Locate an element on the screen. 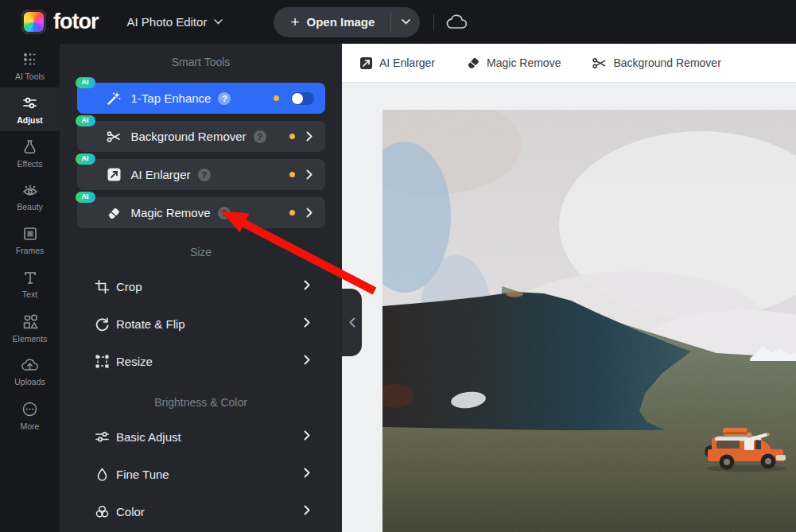  sidebar-item-beauty: Beauty is located at coordinates (30, 197).